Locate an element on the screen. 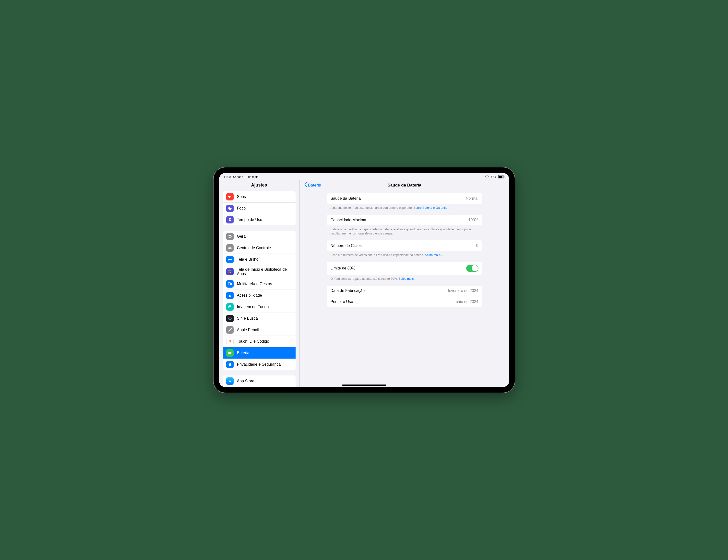  sidebar-item-foco: Foco is located at coordinates (259, 209).